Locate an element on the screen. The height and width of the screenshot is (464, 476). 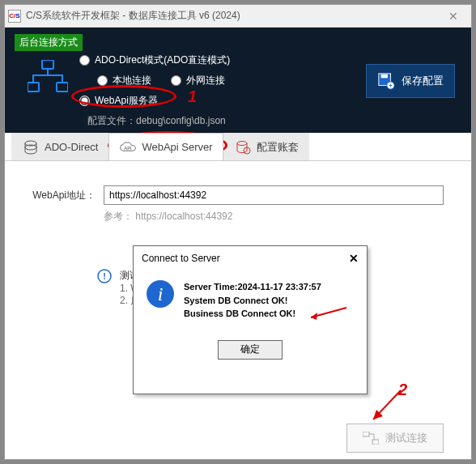
dialog-ok-button: 确定 is located at coordinates (250, 350).